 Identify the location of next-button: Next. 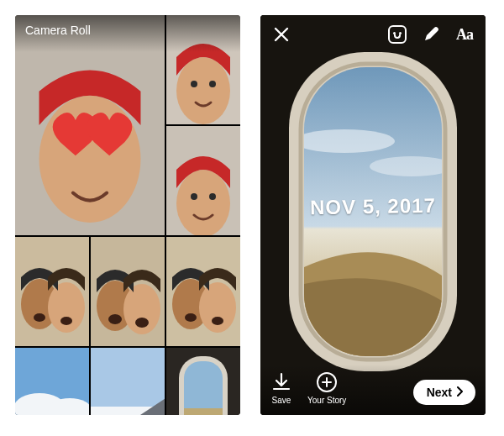
(444, 392).